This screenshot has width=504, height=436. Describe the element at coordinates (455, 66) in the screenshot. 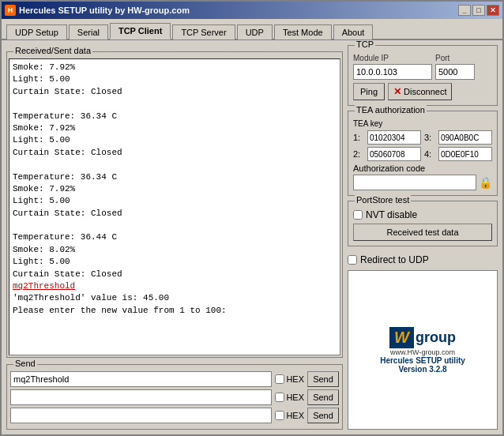

I see `tcp-port-field: Port` at that location.